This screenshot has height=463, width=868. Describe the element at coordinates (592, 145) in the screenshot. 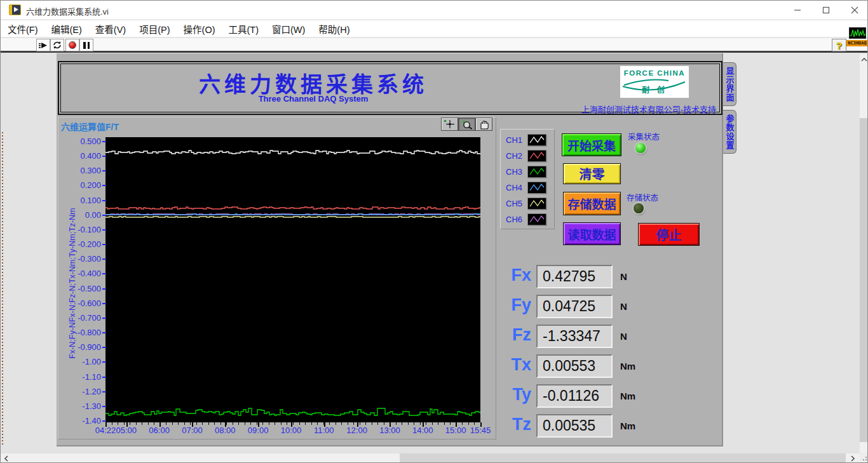

I see `start-acquisition-button: 开始采集` at that location.